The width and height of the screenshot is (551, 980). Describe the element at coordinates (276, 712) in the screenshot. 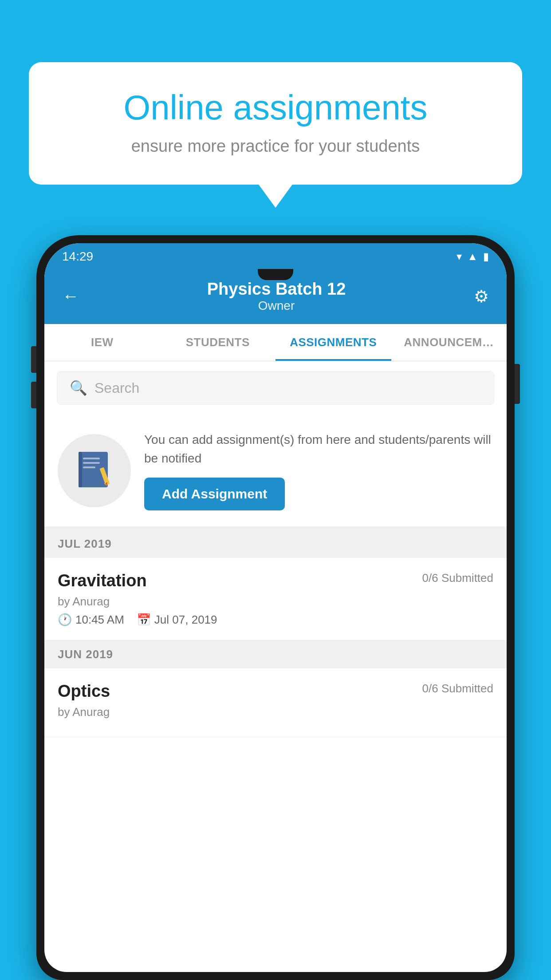

I see `assignment-by-optics: by Anurag` at that location.